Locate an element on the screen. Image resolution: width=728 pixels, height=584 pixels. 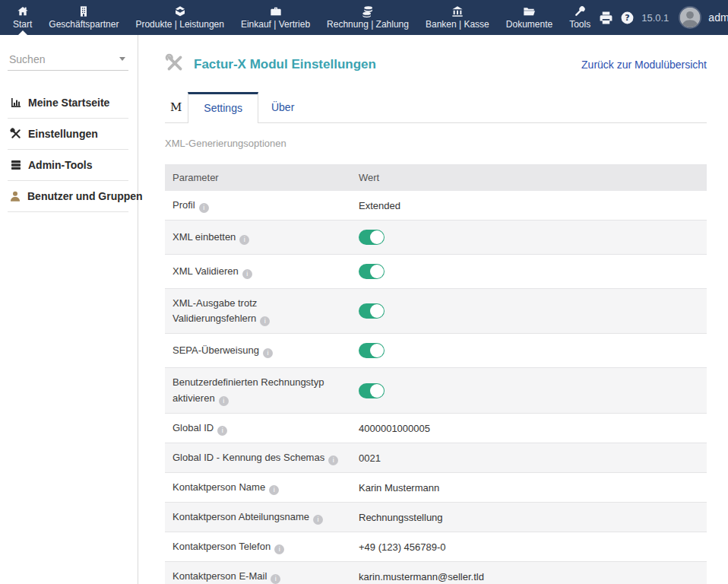
parameter-cell: Benutzerdefinierten Rechnungstyp aktivie… is located at coordinates (258, 390).